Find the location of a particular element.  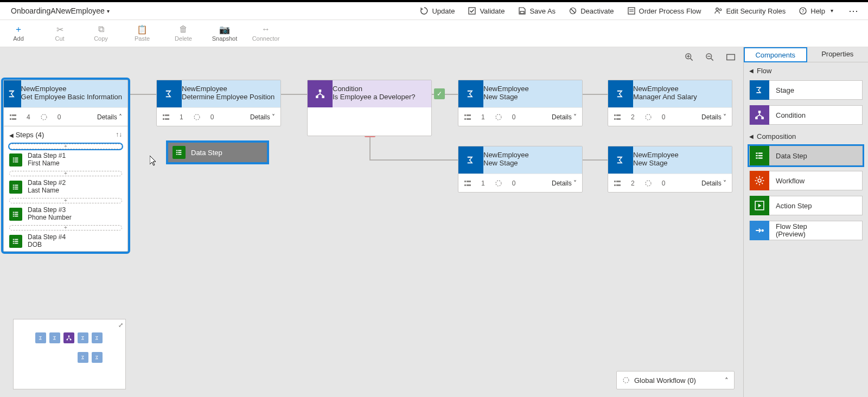

minimap-expand-icon: ⤢ is located at coordinates (120, 325).